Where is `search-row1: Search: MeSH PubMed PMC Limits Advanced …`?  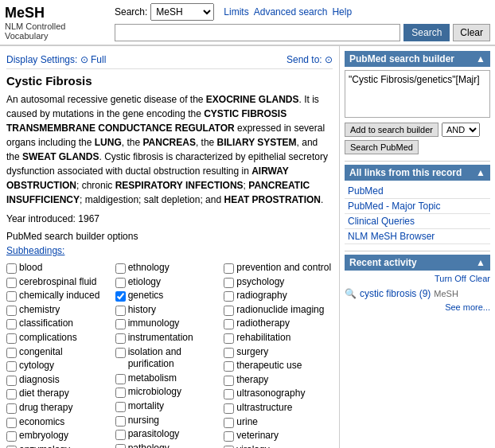 search-row1: Search: MeSH PubMed PMC Limits Advanced … is located at coordinates (302, 12).